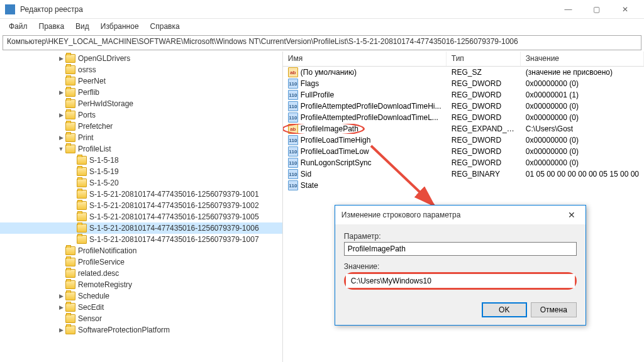 The image size is (644, 362). What do you see at coordinates (104, 160) in the screenshot?
I see `tree-label: S-1-5-18` at bounding box center [104, 160].